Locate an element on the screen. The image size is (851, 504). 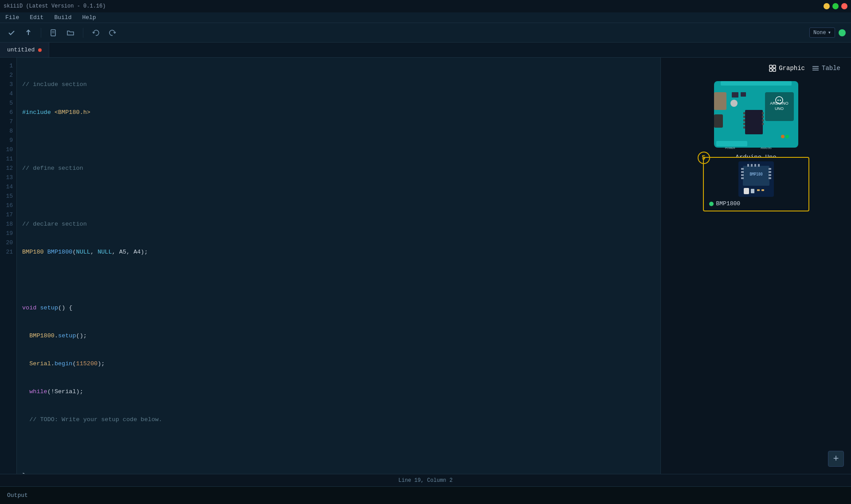
menu-help: Help is located at coordinates (89, 18).